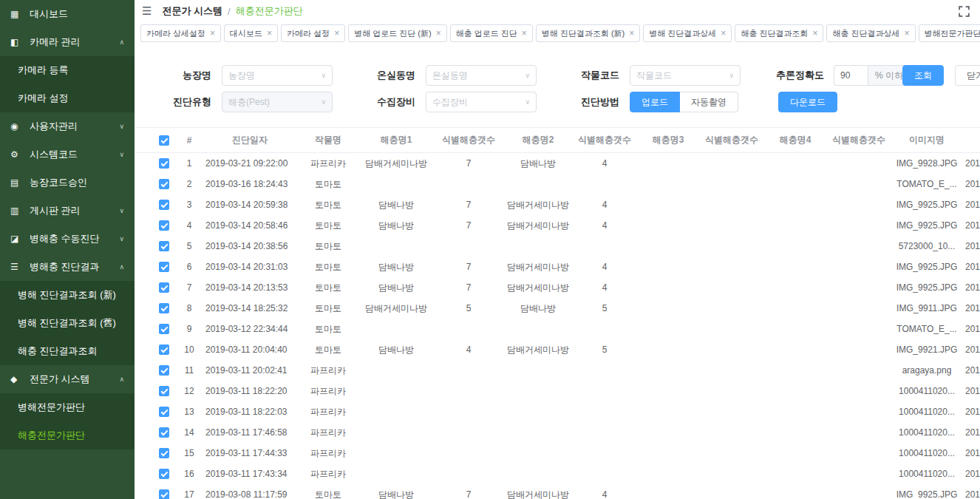 This screenshot has width=980, height=499. I want to click on method-upload-button: 업로드, so click(655, 102).